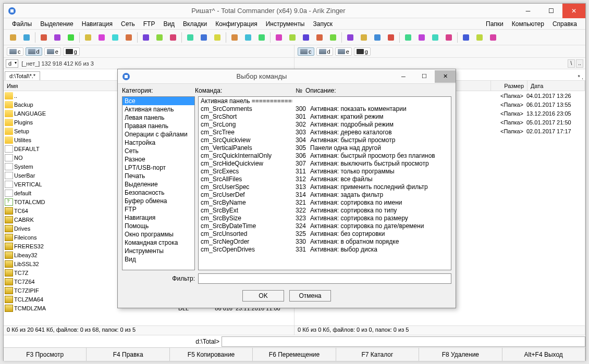 This screenshot has width=589, height=364. I want to click on col-date: Дата, so click(556, 85).